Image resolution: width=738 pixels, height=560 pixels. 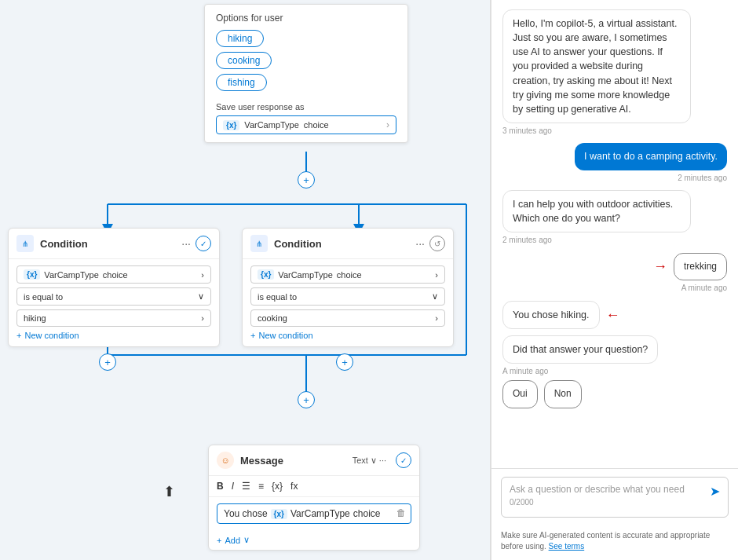 I want to click on add-plus-icon: +, so click(x=219, y=540).